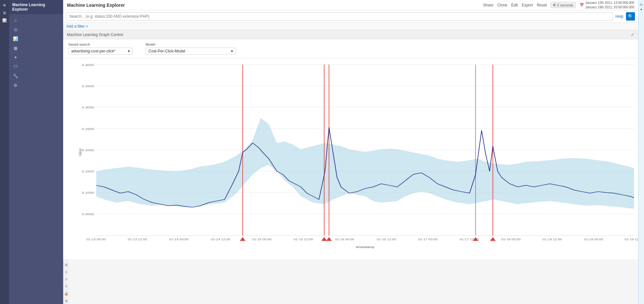 The height and width of the screenshot is (304, 644). I want to click on svg-text: 0.1000, so click(88, 193).